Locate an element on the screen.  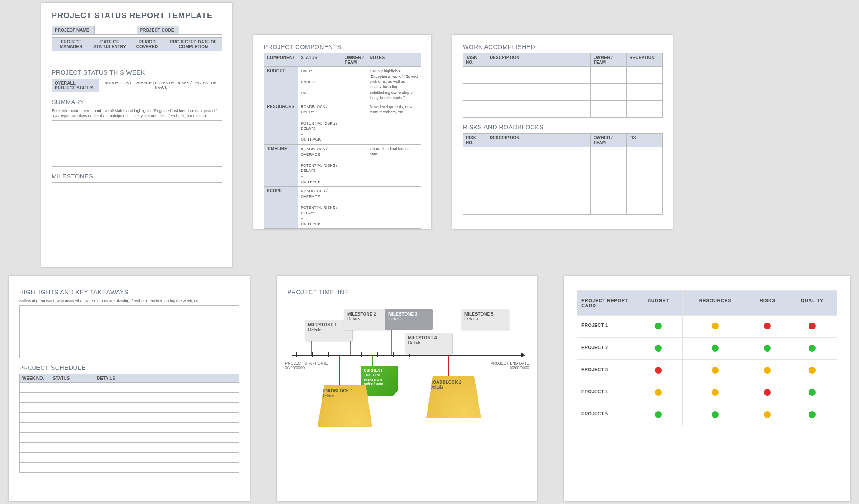
table-row: PROJECT 2 is located at coordinates (707, 349).